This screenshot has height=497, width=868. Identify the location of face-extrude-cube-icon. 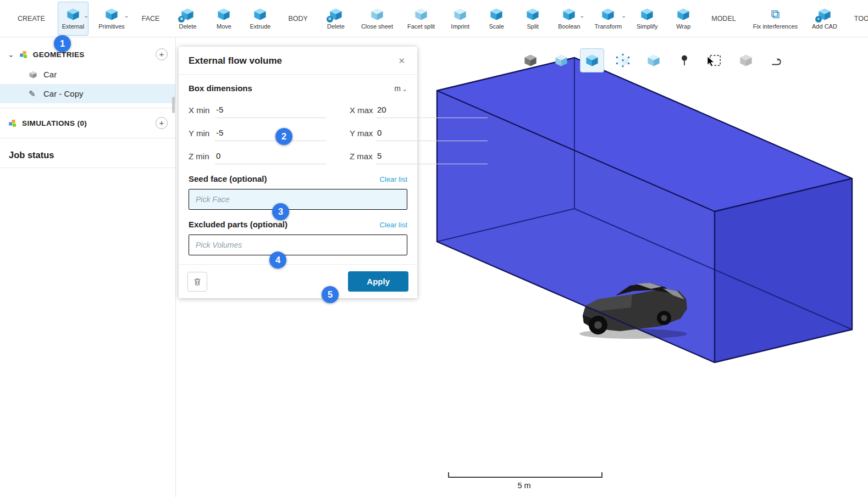
(260, 14).